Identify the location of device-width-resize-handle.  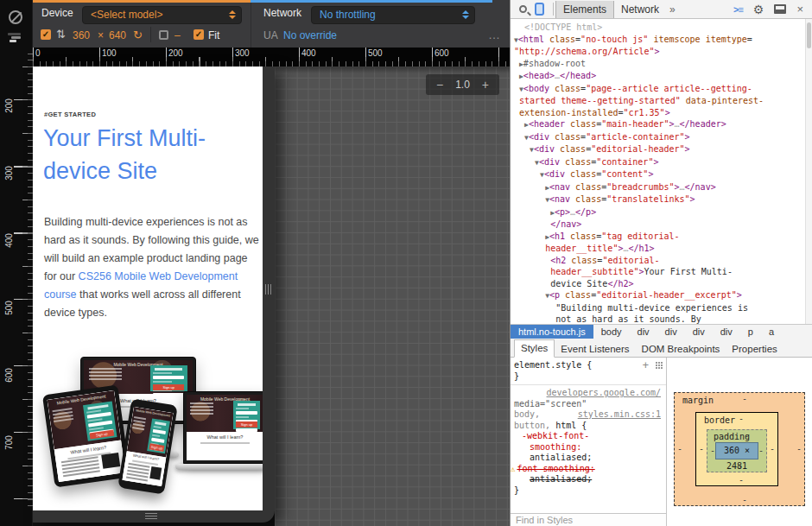
(269, 289).